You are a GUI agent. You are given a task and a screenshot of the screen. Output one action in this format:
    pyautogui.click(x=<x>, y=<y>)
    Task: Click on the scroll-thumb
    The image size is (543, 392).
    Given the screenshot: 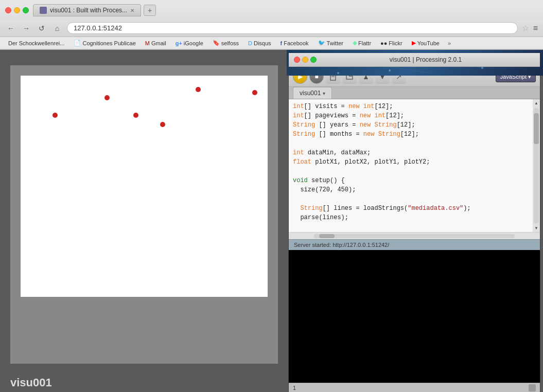 What is the action you would take?
    pyautogui.click(x=536, y=129)
    